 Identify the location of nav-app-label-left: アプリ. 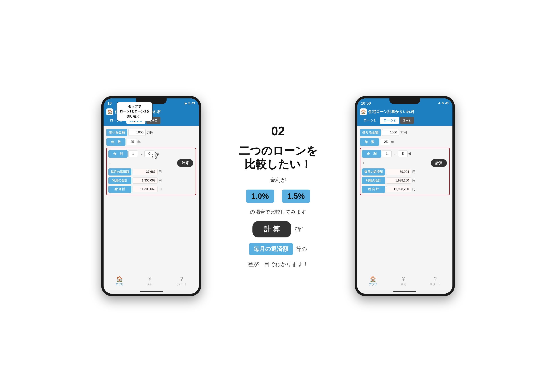
(120, 284).